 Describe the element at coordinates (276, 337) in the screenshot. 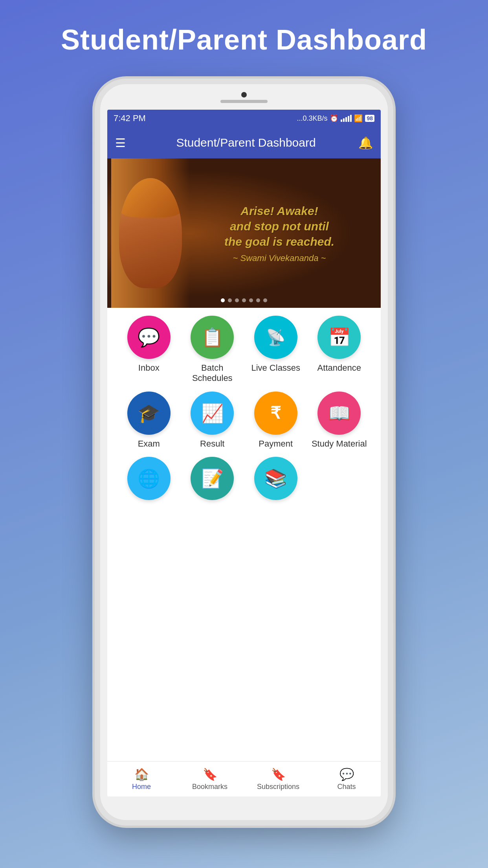

I see `live-classes-icon: 📡` at that location.